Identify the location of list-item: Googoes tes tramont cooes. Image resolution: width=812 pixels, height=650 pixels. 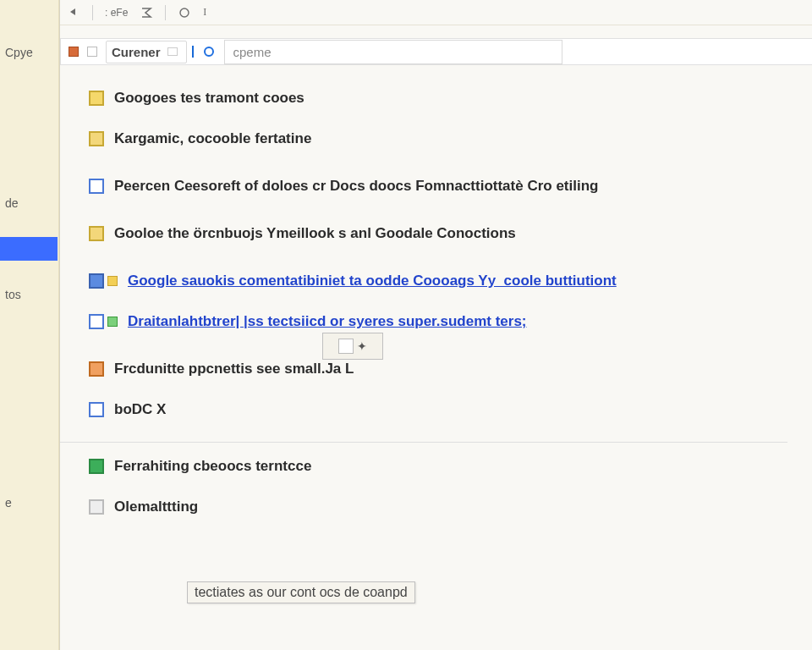
(432, 98).